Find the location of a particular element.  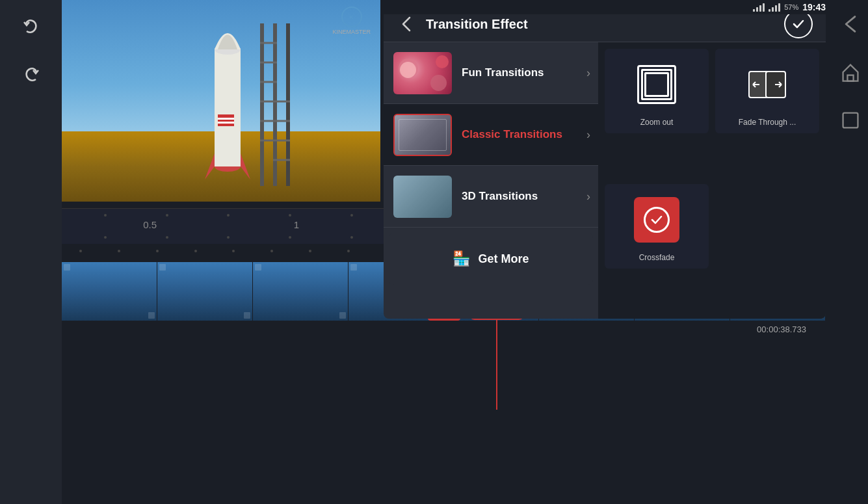

panel-title: Transition Effect is located at coordinates (600, 25).